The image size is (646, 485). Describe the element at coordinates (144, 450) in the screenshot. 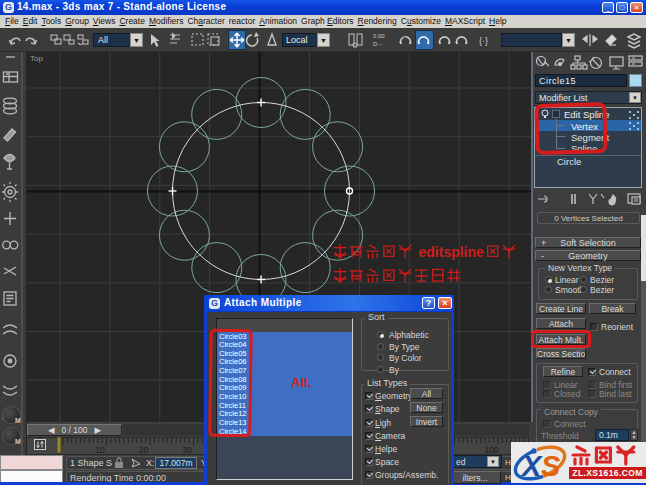

I see `svg-text: 20` at that location.